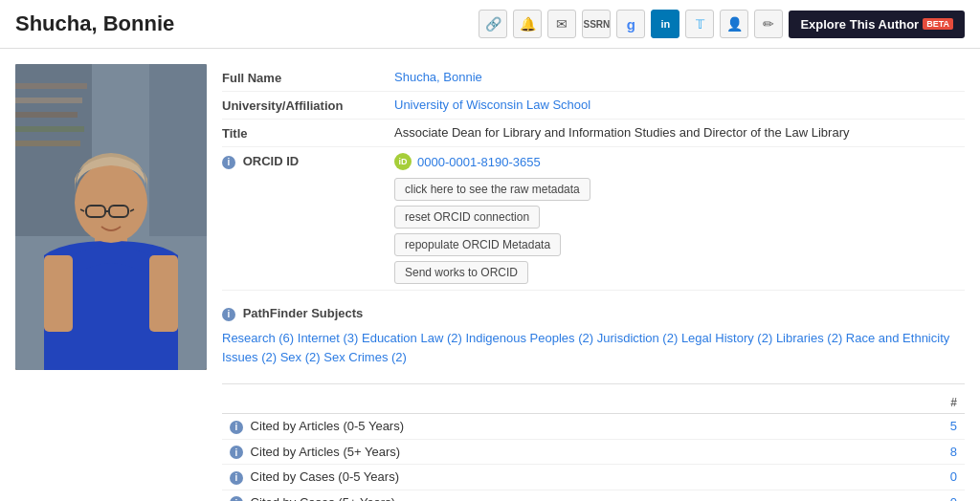 Image resolution: width=980 pixels, height=501 pixels. What do you see at coordinates (478, 245) in the screenshot?
I see `repopulate-orcid-button: repopulate ORCID Metadata` at bounding box center [478, 245].